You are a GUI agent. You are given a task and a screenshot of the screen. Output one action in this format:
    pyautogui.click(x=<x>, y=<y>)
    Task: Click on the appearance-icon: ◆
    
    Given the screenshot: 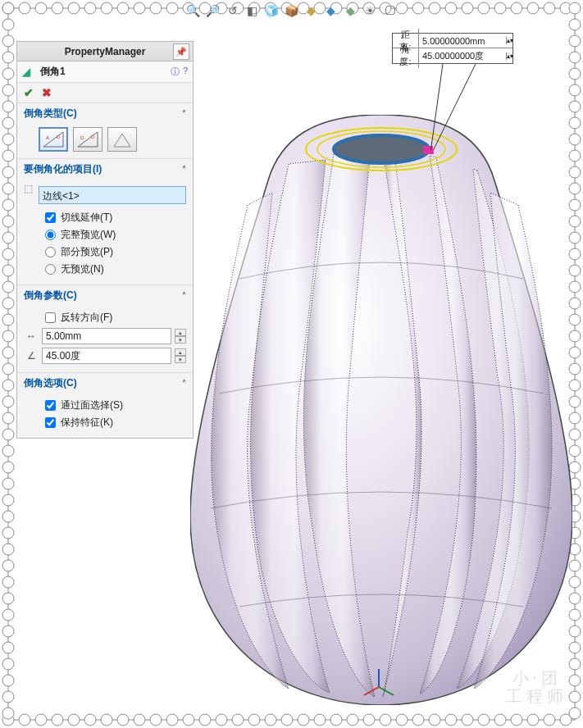 What is the action you would take?
    pyautogui.click(x=331, y=11)
    